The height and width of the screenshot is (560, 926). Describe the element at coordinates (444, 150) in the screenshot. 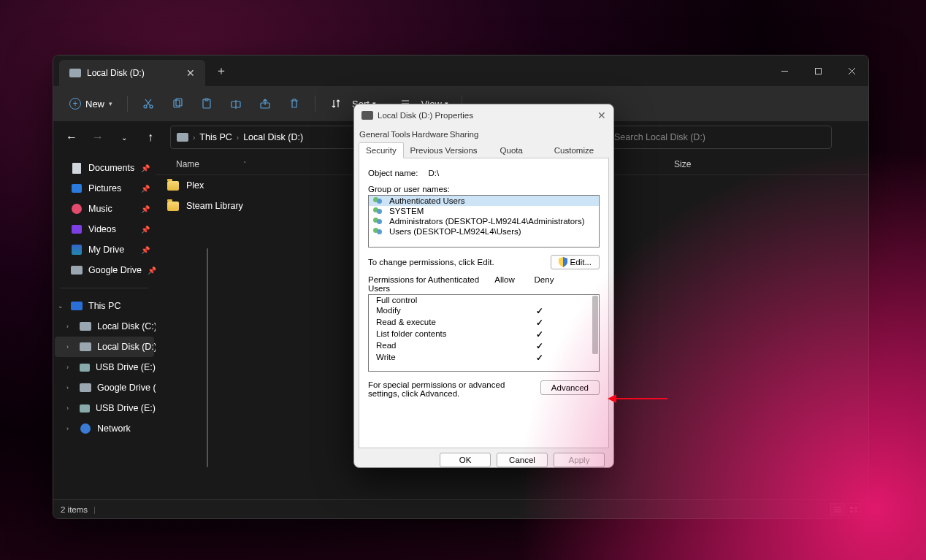

I see `tab-previous-versions: Previous Versions` at that location.